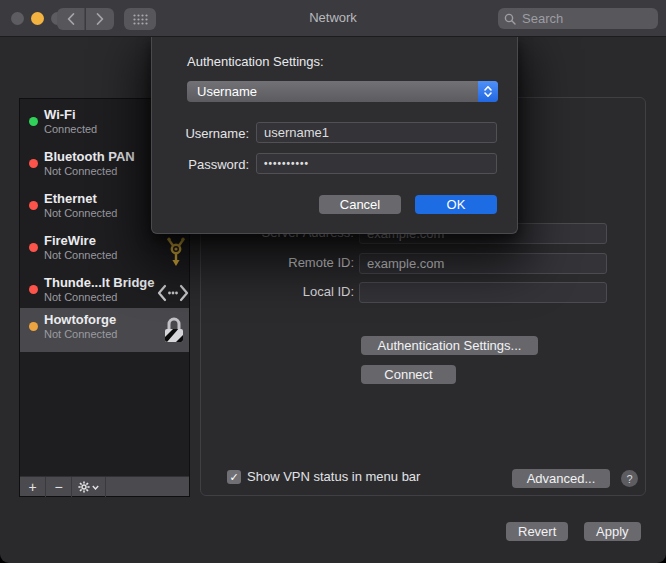 The image size is (666, 563). Describe the element at coordinates (488, 92) in the screenshot. I see `dropdown-stepper-icon` at that location.